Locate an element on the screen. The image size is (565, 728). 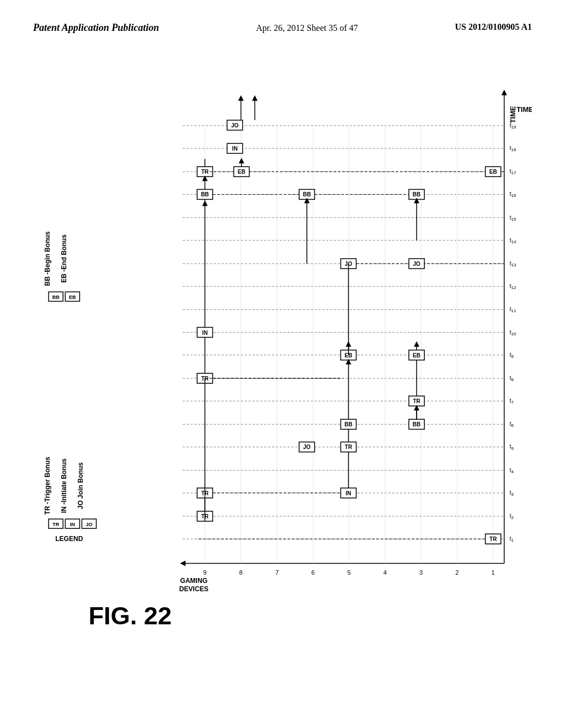
svg-text: 4 is located at coordinates (385, 572).